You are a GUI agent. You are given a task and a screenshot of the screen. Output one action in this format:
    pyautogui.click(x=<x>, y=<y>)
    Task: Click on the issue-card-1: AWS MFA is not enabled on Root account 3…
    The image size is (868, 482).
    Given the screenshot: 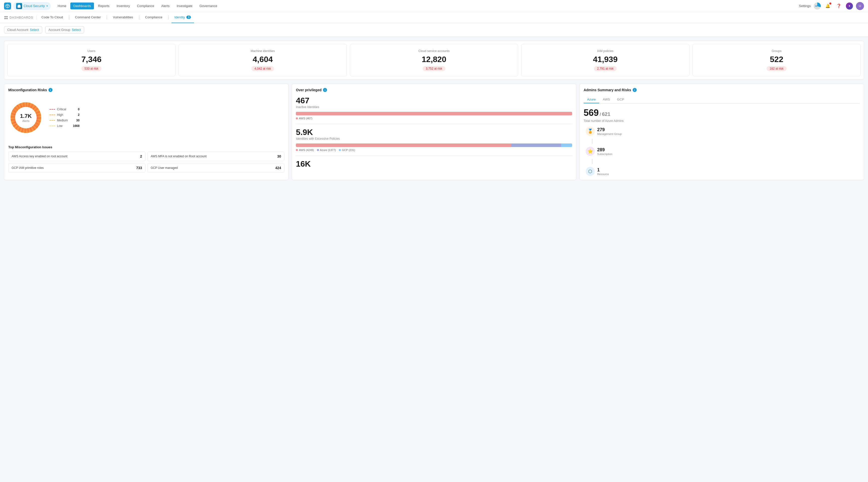 What is the action you would take?
    pyautogui.click(x=216, y=156)
    